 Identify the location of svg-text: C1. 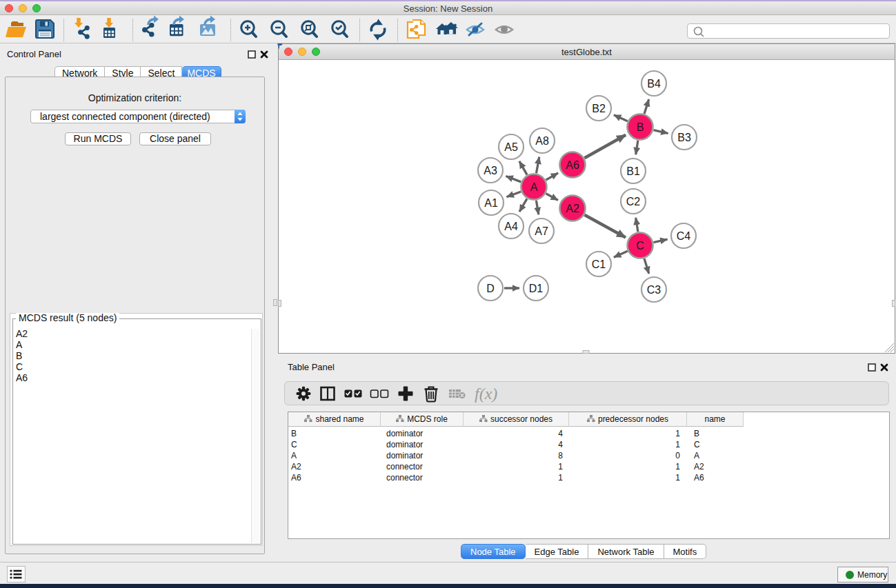
(599, 265).